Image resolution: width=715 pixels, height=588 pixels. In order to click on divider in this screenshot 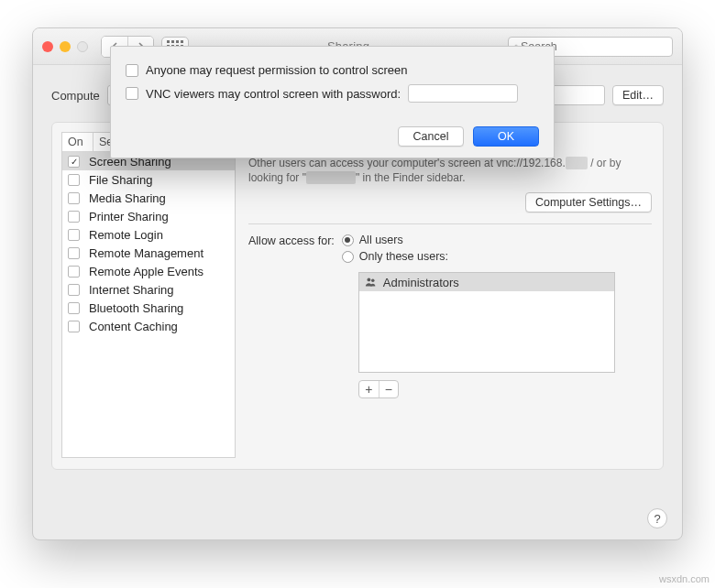, I will do `click(450, 223)`.